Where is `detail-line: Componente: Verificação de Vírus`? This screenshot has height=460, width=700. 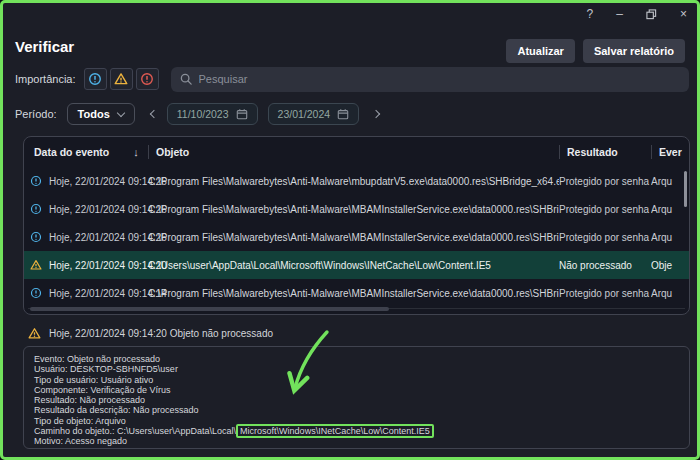 detail-line: Componente: Verificação de Vírus is located at coordinates (356, 390).